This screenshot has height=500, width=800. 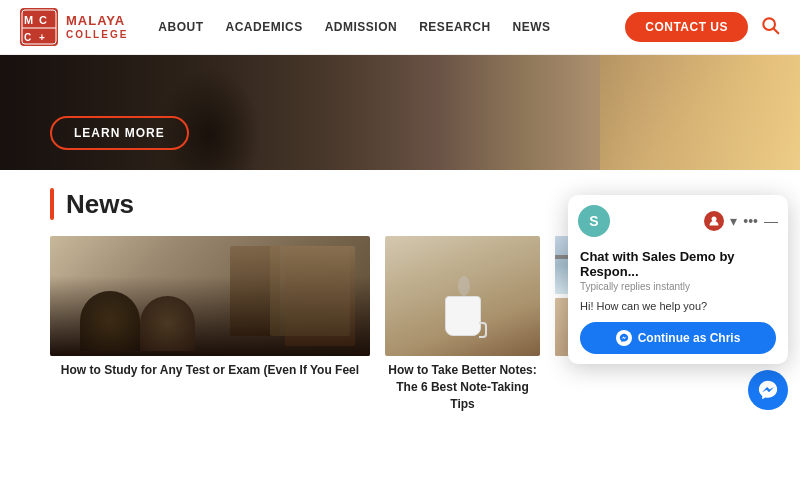 I want to click on chat-minimize-icon: —, so click(x=771, y=221).